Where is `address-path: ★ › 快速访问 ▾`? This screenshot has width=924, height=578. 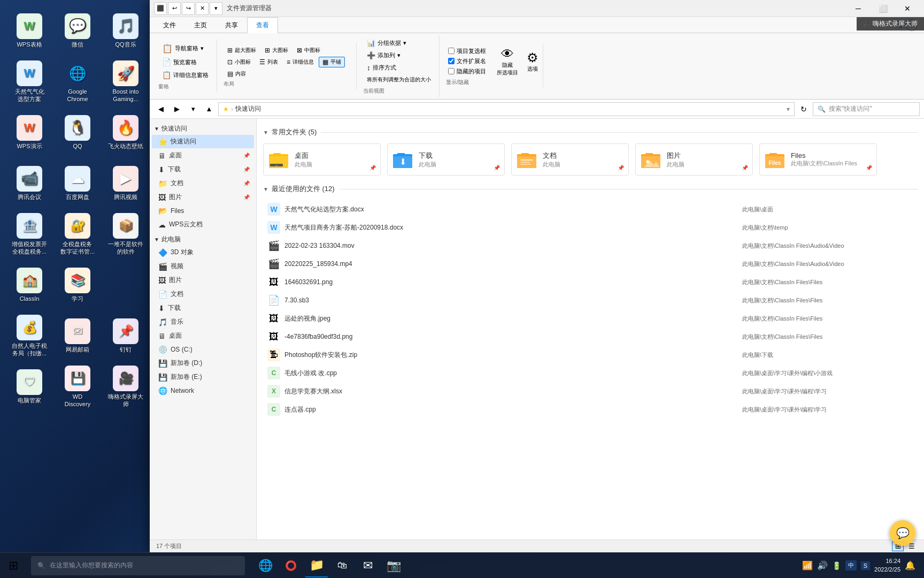
address-path: ★ › 快速访问 ▾ is located at coordinates (506, 109).